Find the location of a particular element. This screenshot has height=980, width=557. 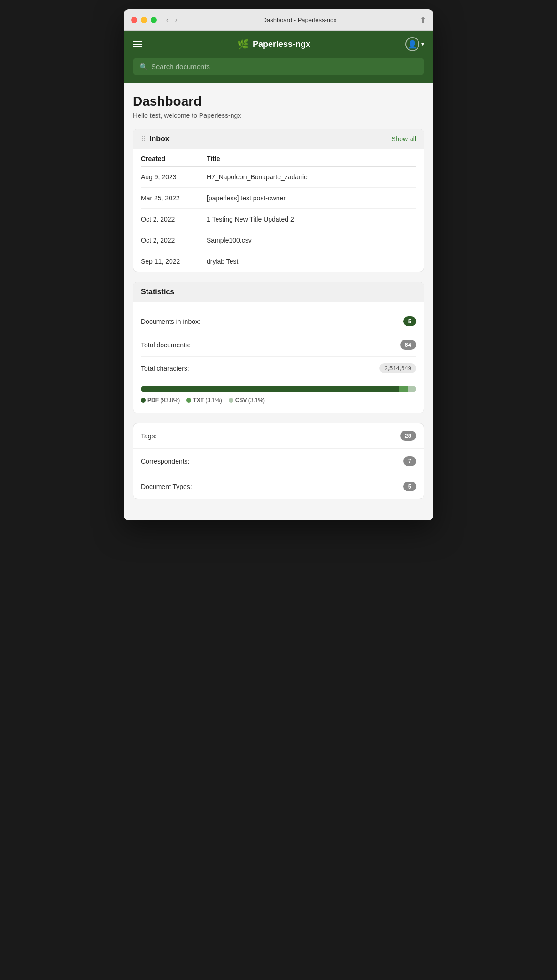

drag-handle-icon: ⠿ is located at coordinates (143, 139).